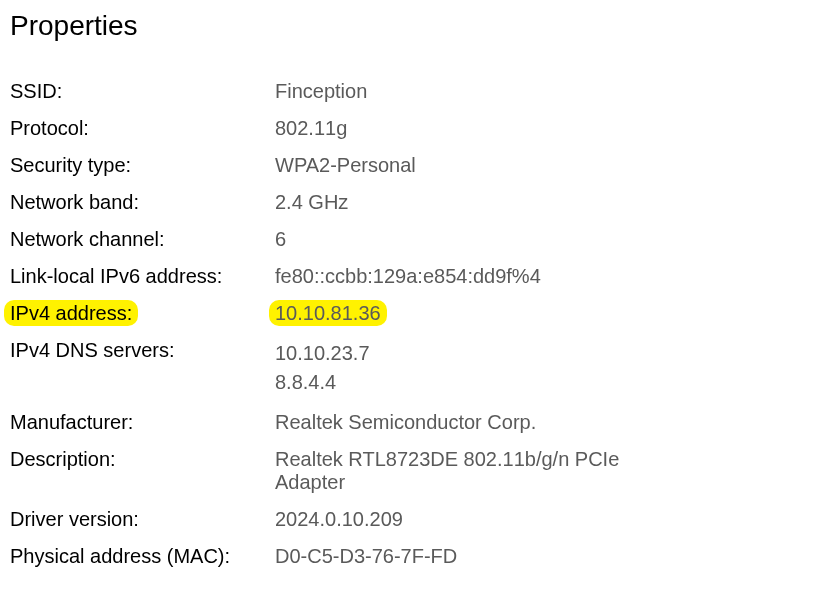  Describe the element at coordinates (142, 422) in the screenshot. I see `manufacturer-label: Manufacturer:` at that location.